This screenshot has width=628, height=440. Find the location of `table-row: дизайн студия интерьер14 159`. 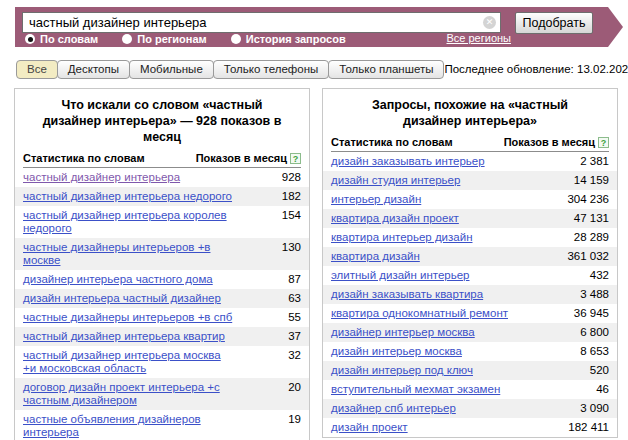

table-row: дизайн студия интерьер14 159 is located at coordinates (470, 180).